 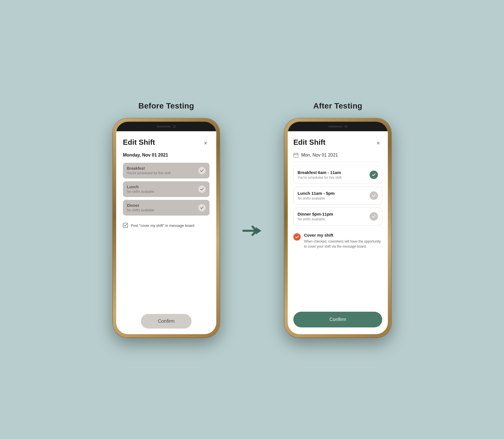 What do you see at coordinates (338, 241) in the screenshot?
I see `after-cover-section: Cover my shift When checked, coworkers w…` at bounding box center [338, 241].